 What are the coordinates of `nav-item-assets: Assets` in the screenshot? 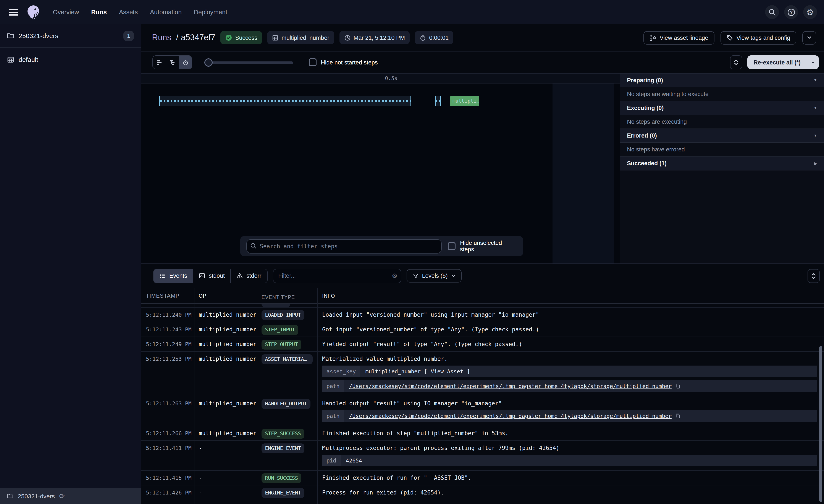 It's located at (128, 12).